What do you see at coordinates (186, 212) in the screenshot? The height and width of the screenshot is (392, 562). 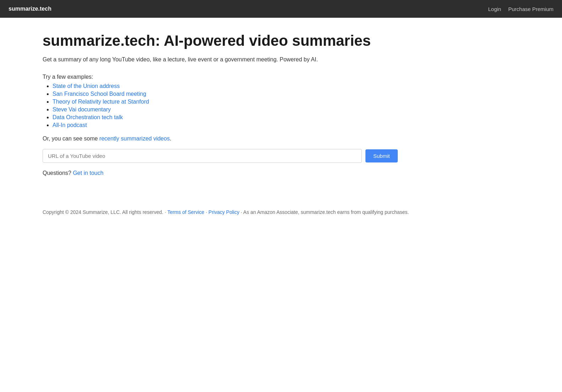 I see `terms-of-service-link: Terms of Service` at bounding box center [186, 212].